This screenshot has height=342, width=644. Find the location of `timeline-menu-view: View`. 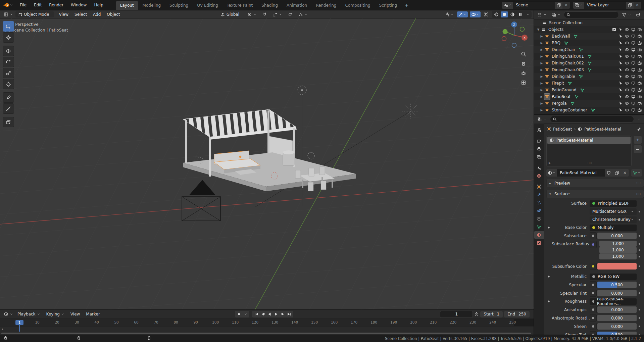

timeline-menu-view: View is located at coordinates (75, 314).